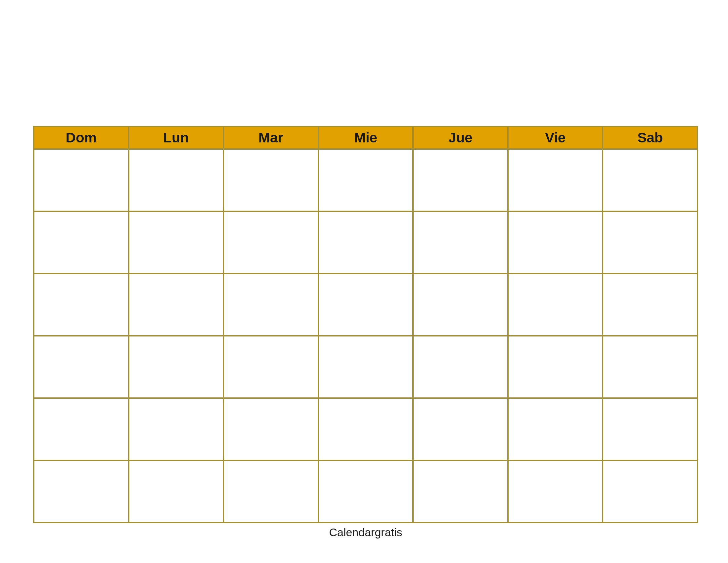 Image resolution: width=728 pixels, height=563 pixels. Describe the element at coordinates (176, 138) in the screenshot. I see `day-header-lun: Lun` at that location.